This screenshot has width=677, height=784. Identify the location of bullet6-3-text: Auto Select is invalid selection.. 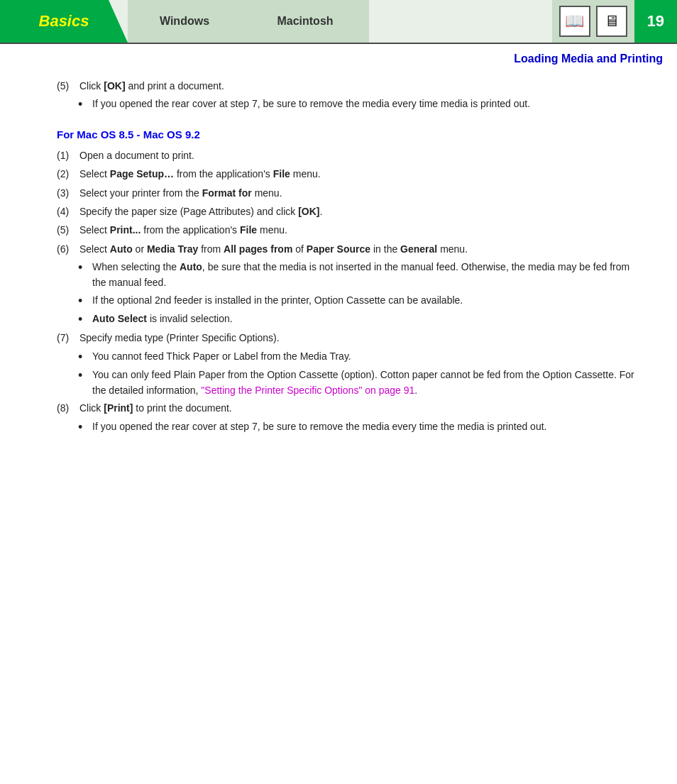
(363, 319).